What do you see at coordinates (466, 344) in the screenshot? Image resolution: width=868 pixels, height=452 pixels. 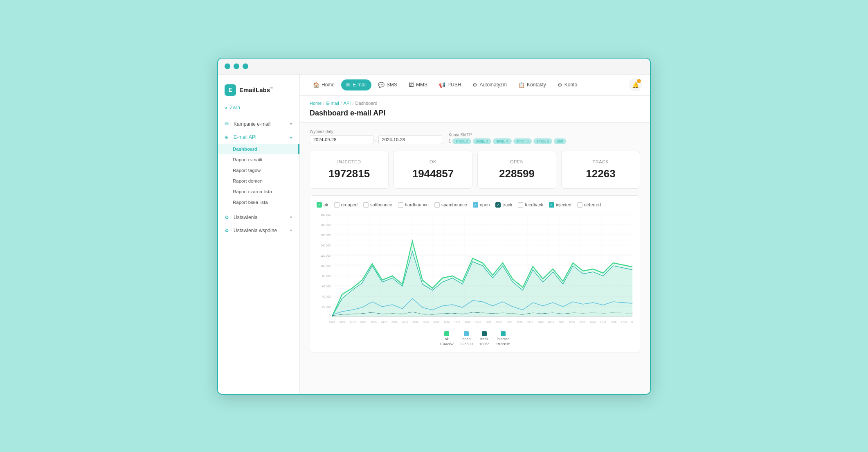 I see `bottom-legend-open-value: 228599` at bounding box center [466, 344].